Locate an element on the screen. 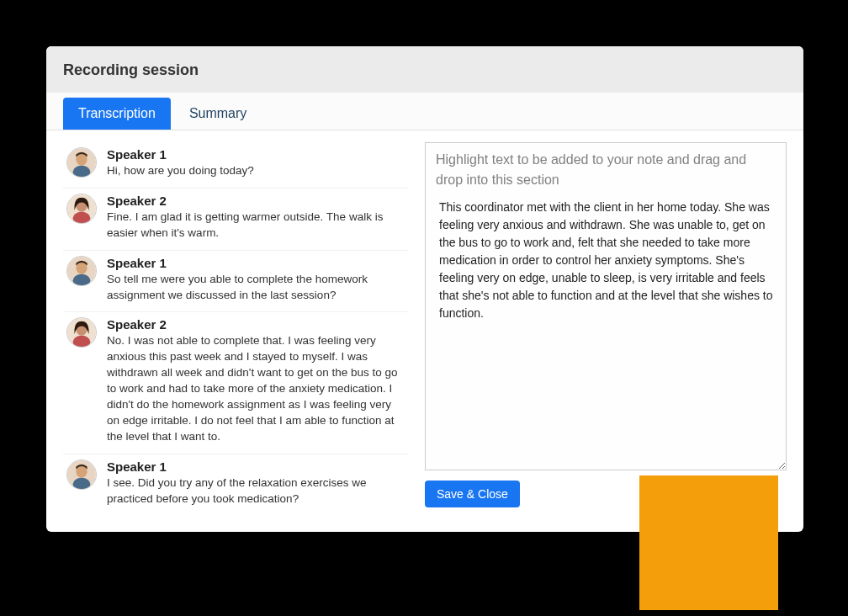 The height and width of the screenshot is (616, 848). turn-body: Speaker 1 Hi, how are you doing today? is located at coordinates (256, 163).